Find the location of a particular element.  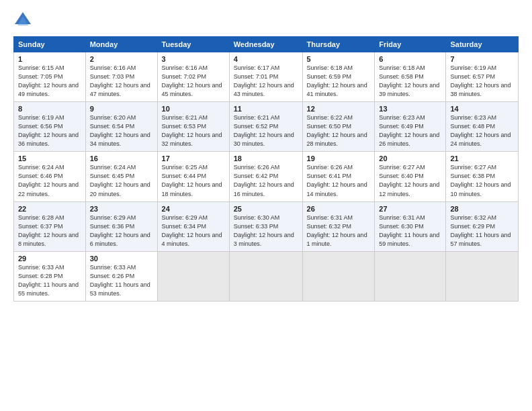

day-number: 12 is located at coordinates (339, 109).